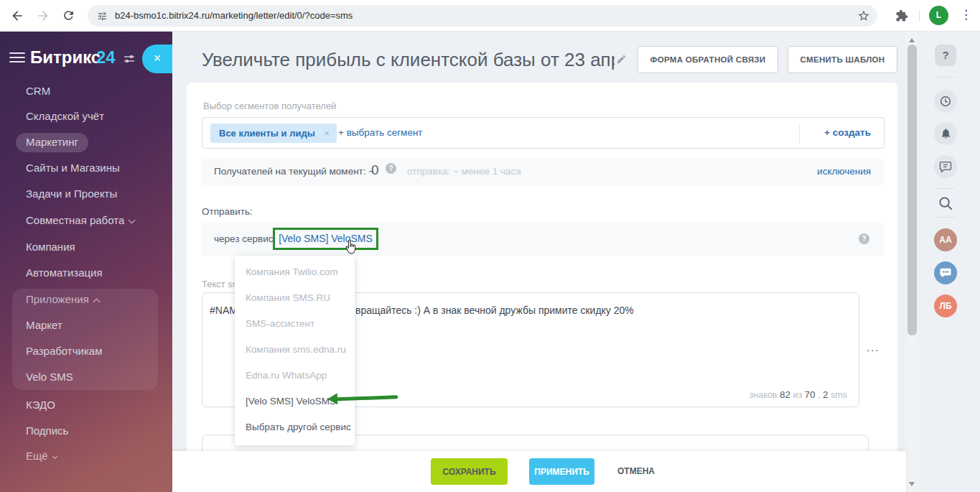 Image resolution: width=980 pixels, height=492 pixels. I want to click on dropdown-item-edna-whatsapp: Edna.ru WhatsApp, so click(294, 376).